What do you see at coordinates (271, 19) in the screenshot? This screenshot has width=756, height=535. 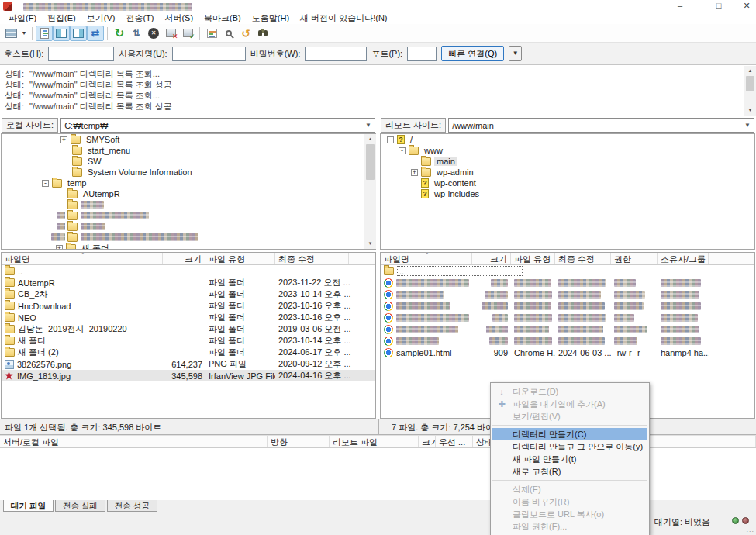 I see `menu-help: 도움말(H)` at bounding box center [271, 19].